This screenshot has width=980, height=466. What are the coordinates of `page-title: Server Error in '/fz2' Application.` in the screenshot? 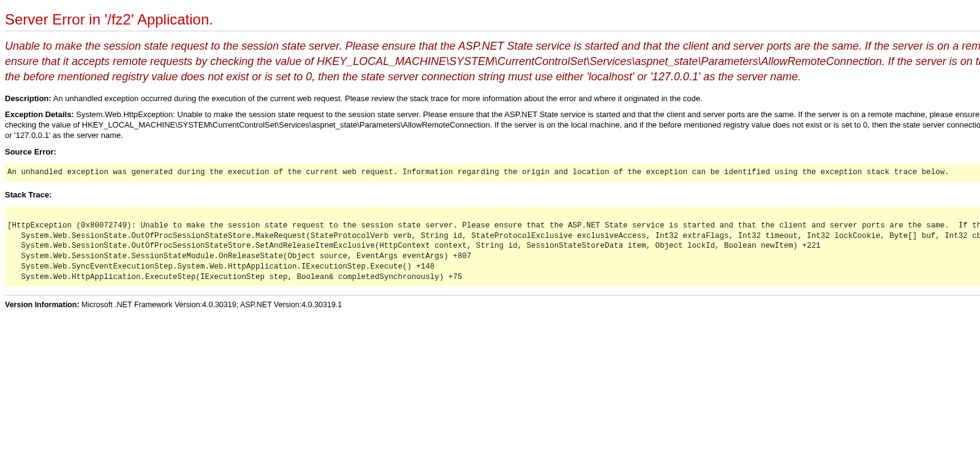 It's located at (492, 20).